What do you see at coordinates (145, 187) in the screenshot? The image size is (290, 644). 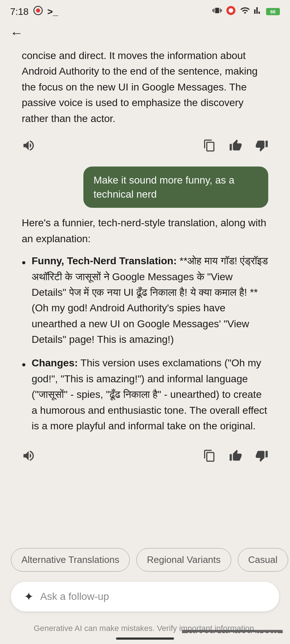 I see `user-message-bubble: Make it sound more funny, as a technical…` at bounding box center [145, 187].